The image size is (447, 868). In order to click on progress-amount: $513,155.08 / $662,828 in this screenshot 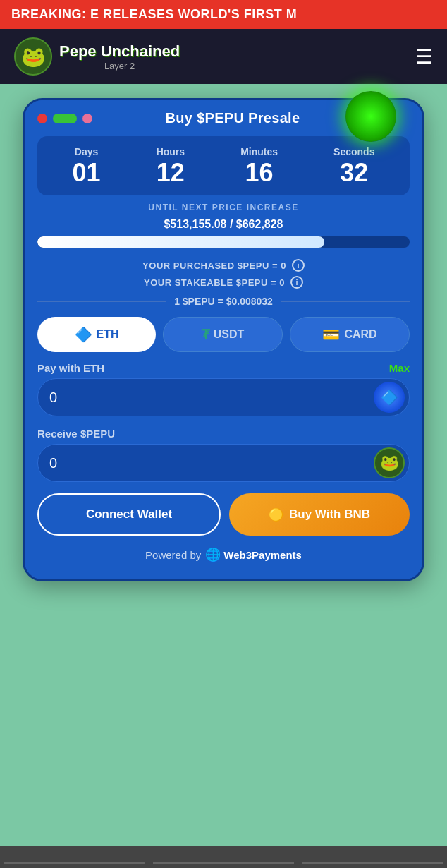, I will do `click(223, 224)`.